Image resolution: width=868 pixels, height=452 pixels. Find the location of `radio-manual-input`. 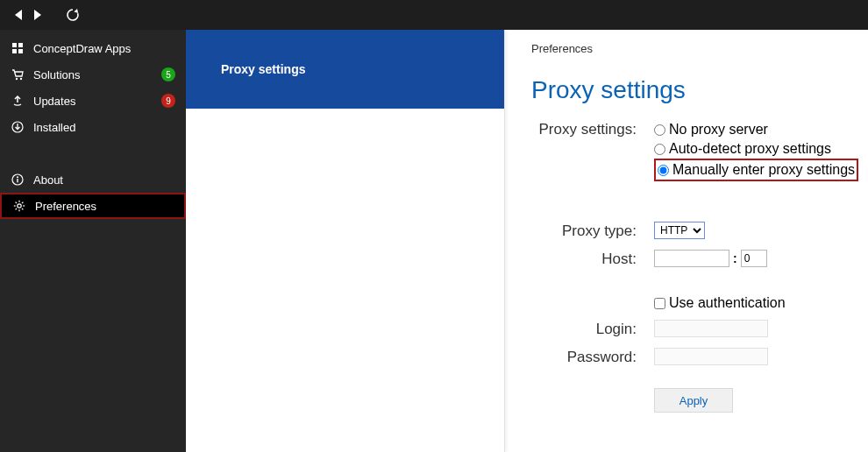

radio-manual-input is located at coordinates (663, 170).